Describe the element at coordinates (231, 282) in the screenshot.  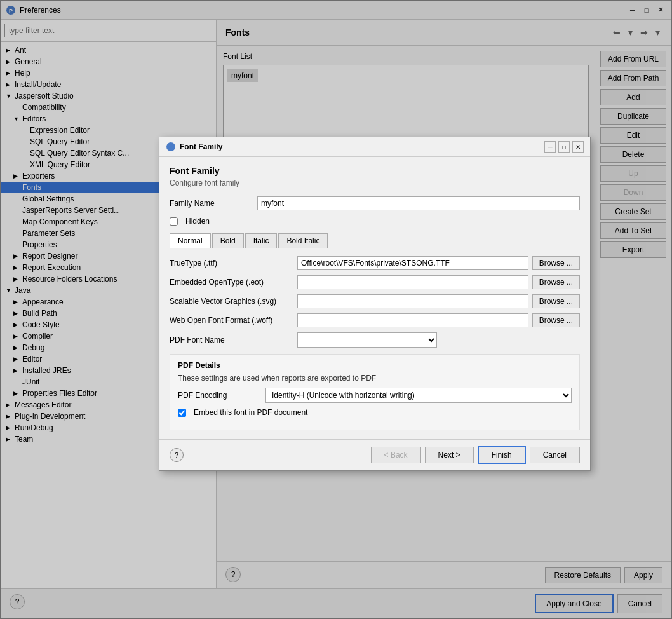
I see `eot-label: Embedded OpenType (.eot)` at that location.